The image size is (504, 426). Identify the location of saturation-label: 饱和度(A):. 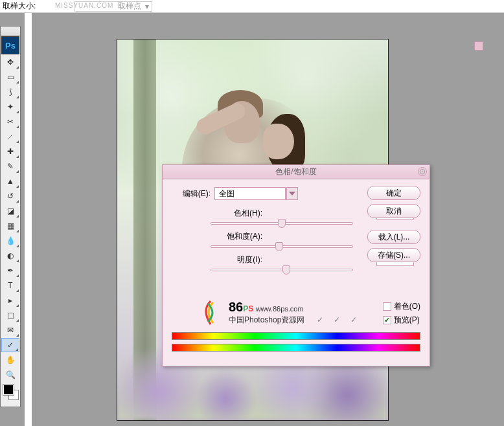
(236, 237).